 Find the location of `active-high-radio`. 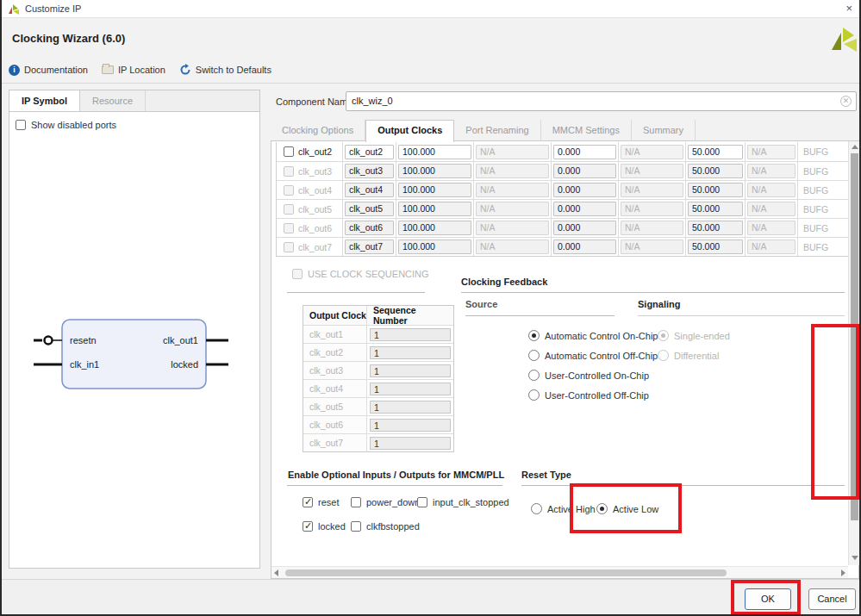

active-high-radio is located at coordinates (536, 508).